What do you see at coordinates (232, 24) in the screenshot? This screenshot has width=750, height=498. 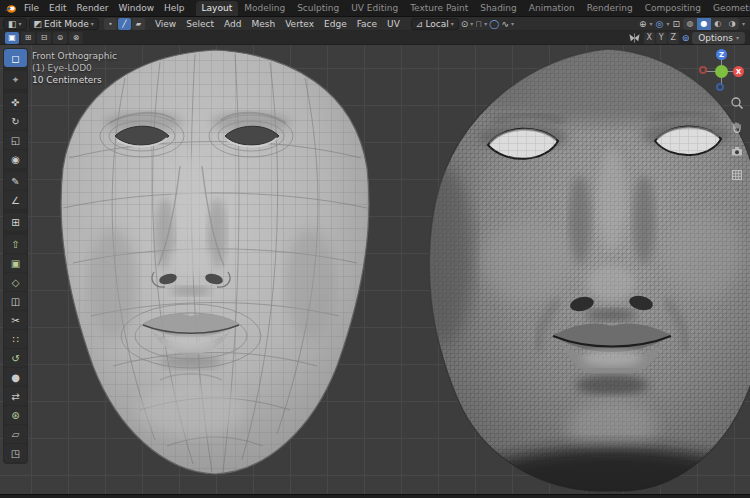 I see `viewport-menu-add: Add` at bounding box center [232, 24].